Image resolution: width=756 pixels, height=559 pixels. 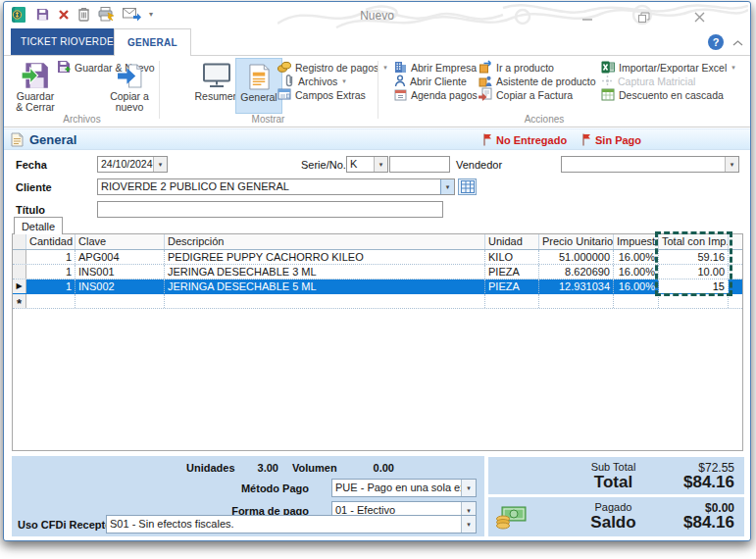 I want to click on cell-clave: INS001, so click(x=120, y=272).